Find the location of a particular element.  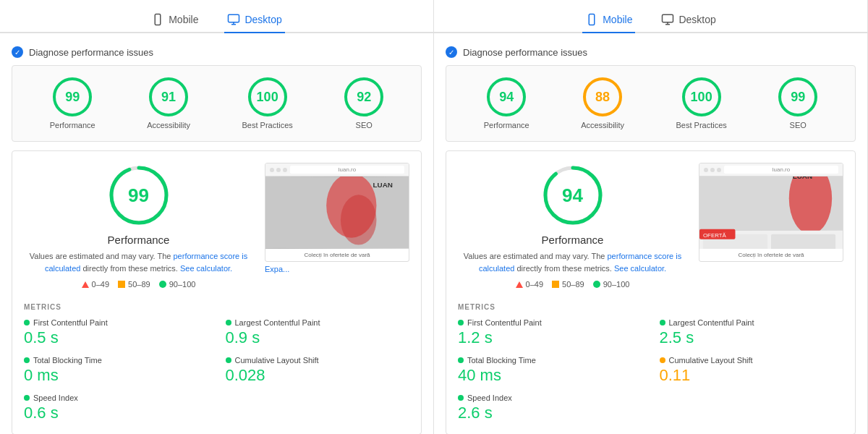

thumb-url-1: luan.ro is located at coordinates (781, 169).